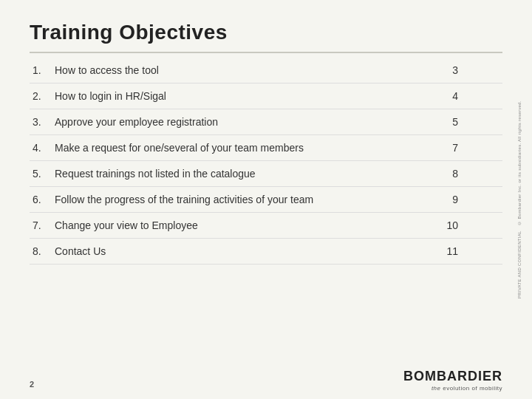 Image resolution: width=532 pixels, height=399 pixels. What do you see at coordinates (266, 33) in the screenshot?
I see `page-title: Training Objectives` at bounding box center [266, 33].